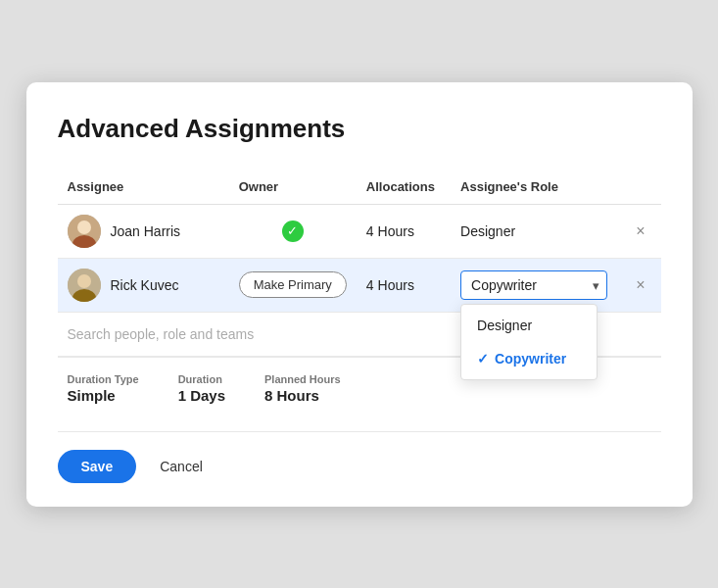  I want to click on assignee-cell: Joan Harris, so click(143, 231).